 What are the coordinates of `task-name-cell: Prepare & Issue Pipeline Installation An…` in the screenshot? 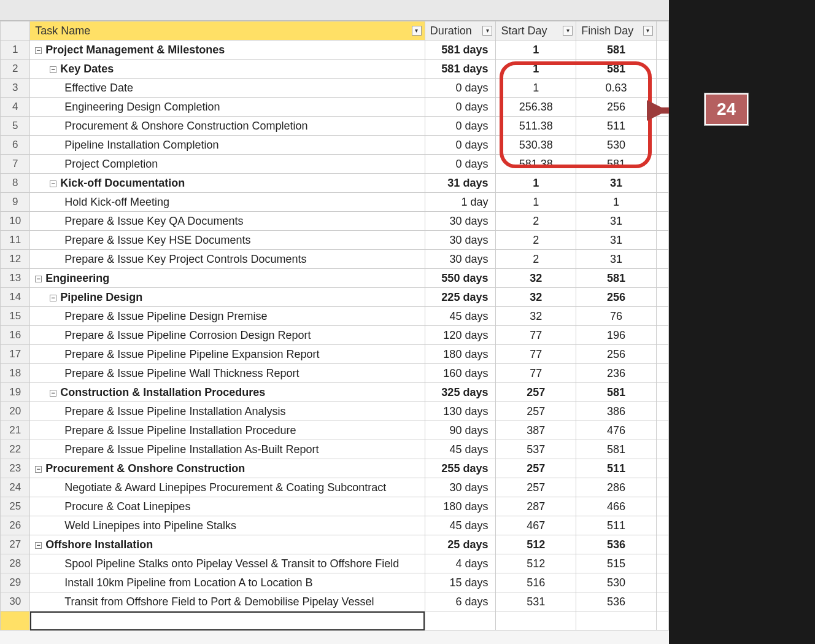 It's located at (228, 411).